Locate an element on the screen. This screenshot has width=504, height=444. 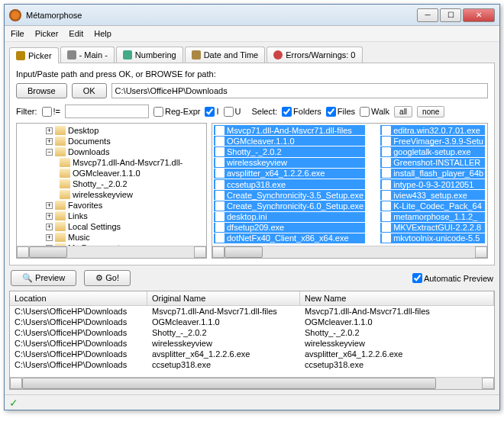
auto-preview-checkbox is located at coordinates (417, 278).